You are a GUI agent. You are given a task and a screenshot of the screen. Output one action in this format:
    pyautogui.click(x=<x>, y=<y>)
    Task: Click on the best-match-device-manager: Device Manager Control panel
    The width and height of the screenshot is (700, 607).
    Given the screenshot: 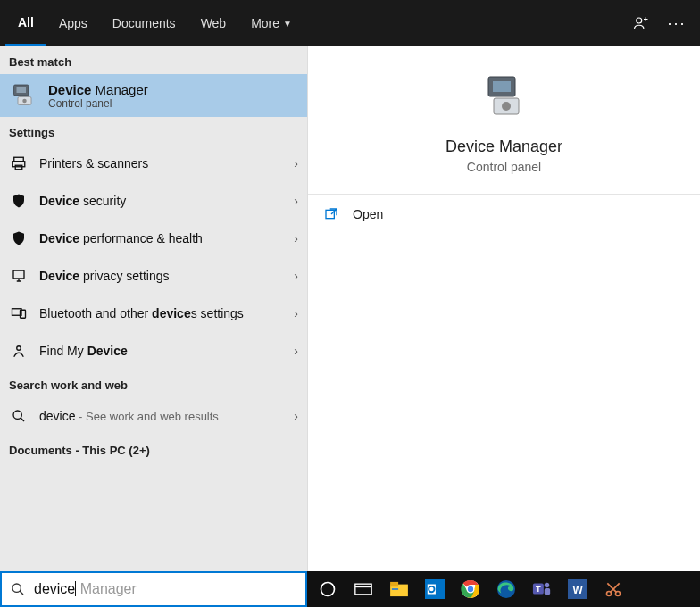 What is the action you would take?
    pyautogui.click(x=154, y=96)
    